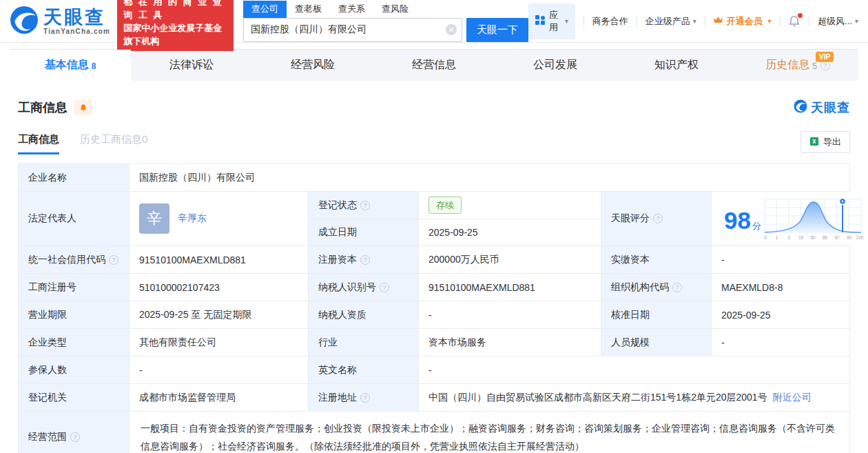 The width and height of the screenshot is (868, 453). I want to click on tab-intellectual-property: 知识产权, so click(676, 65).